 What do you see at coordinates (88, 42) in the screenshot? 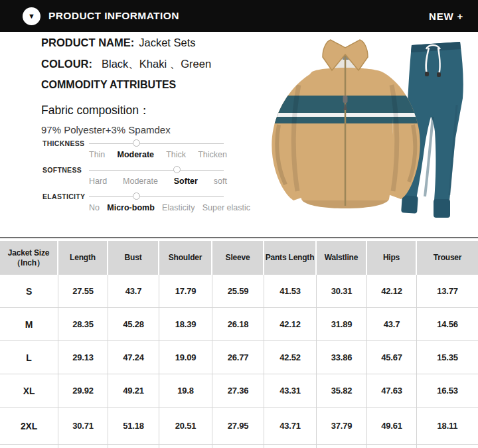
I see `product-name-label: PRODUCT NAME:` at bounding box center [88, 42].